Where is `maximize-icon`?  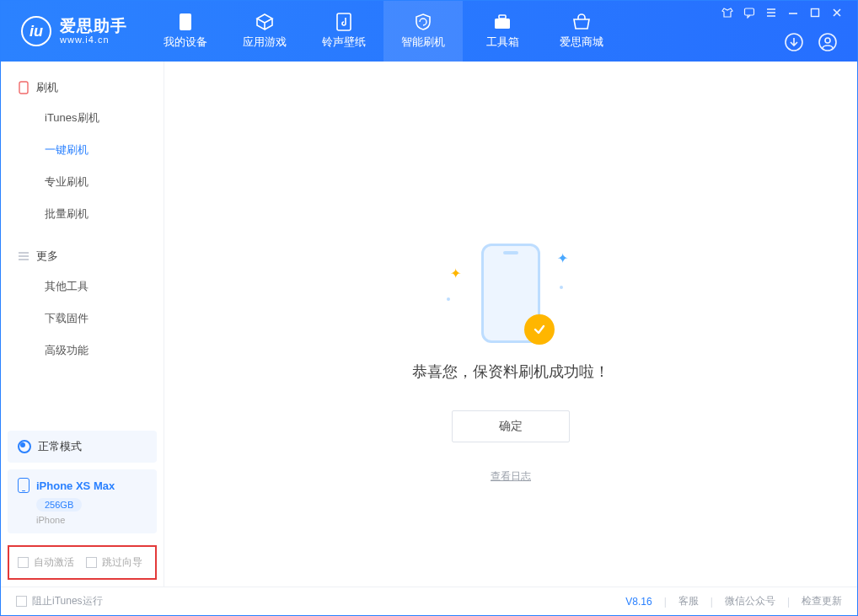 maximize-icon is located at coordinates (815, 13).